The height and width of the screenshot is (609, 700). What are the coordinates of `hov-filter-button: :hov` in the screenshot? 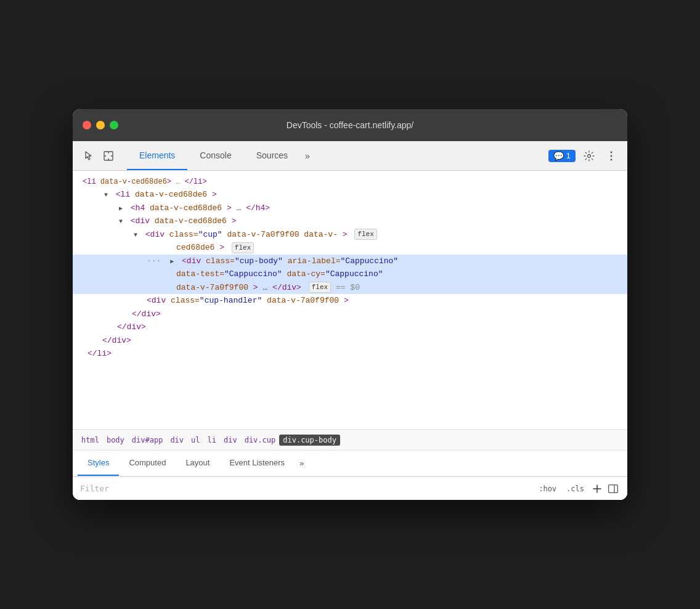 It's located at (547, 489).